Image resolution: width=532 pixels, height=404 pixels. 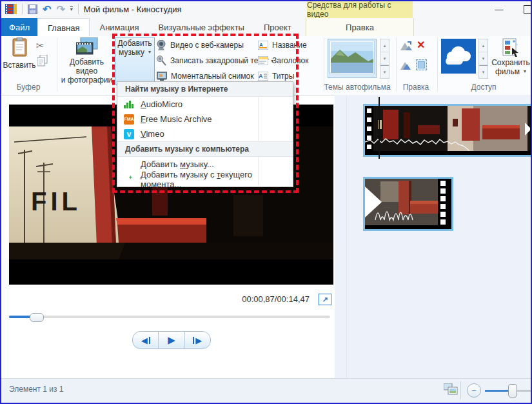 What do you see at coordinates (19, 27) in the screenshot?
I see `tab-file: Файл` at bounding box center [19, 27].